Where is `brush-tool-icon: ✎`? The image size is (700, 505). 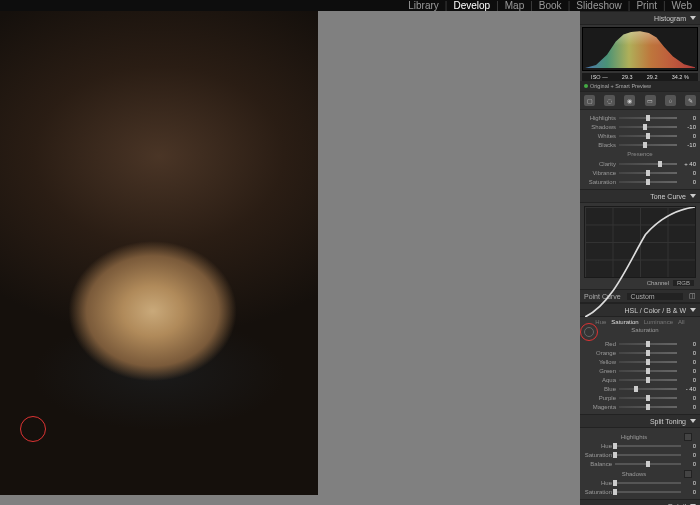
brush-tool-icon: ✎ is located at coordinates (690, 100).